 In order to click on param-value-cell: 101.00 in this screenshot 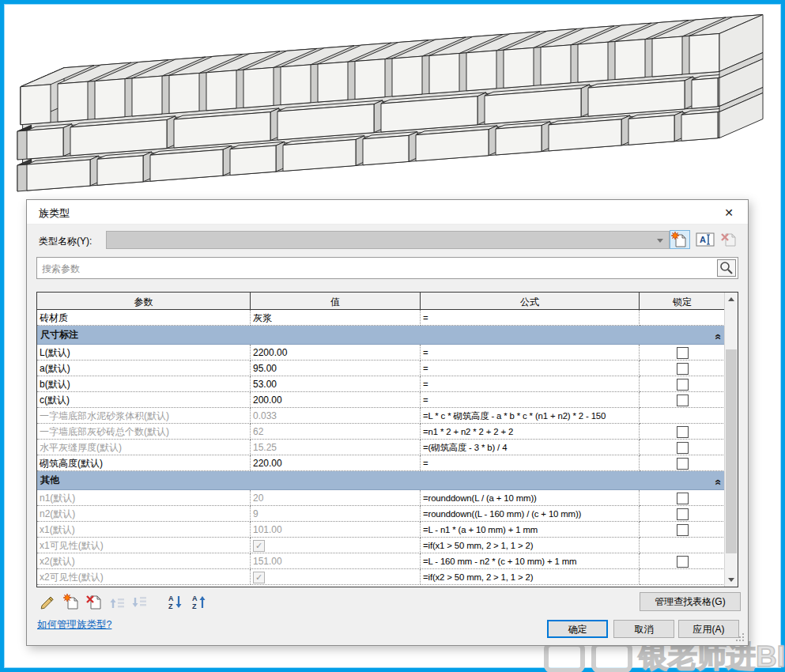, I will do `click(335, 530)`.